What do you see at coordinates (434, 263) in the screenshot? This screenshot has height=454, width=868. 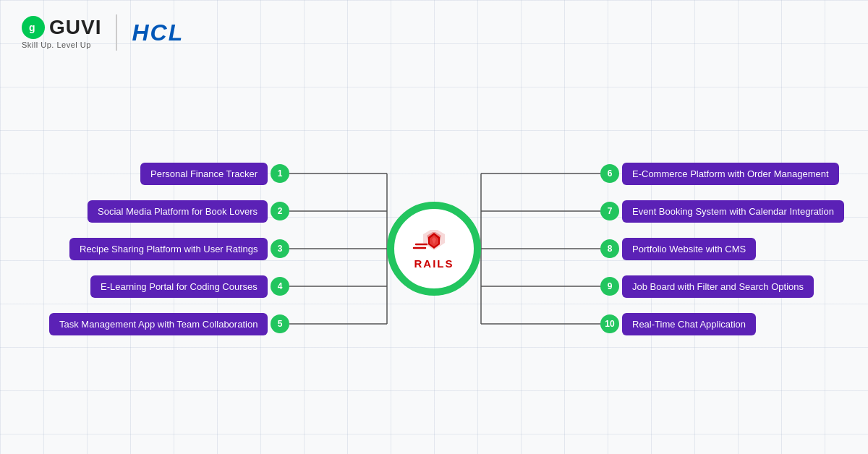 I see `rails-label: RAILS` at bounding box center [434, 263].